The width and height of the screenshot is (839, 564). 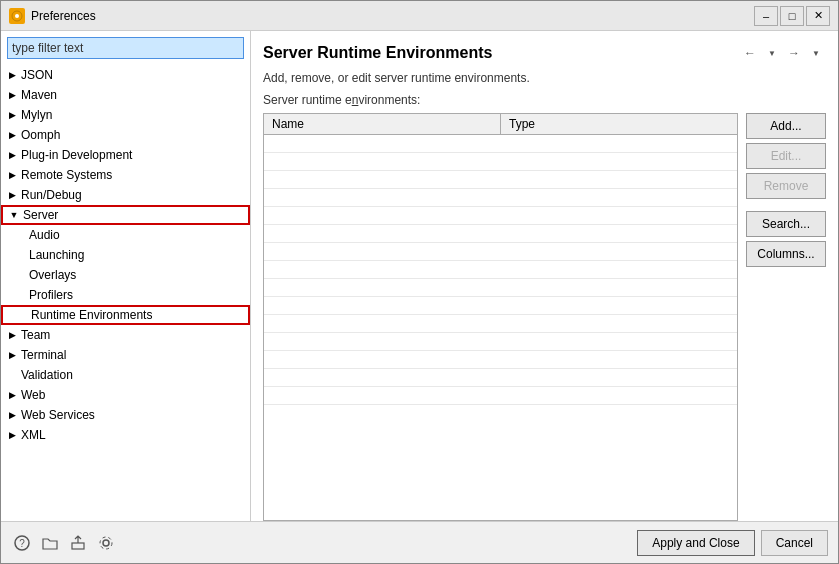 What do you see at coordinates (58, 415) in the screenshot?
I see `sidebar-item-label: Web Services` at bounding box center [58, 415].